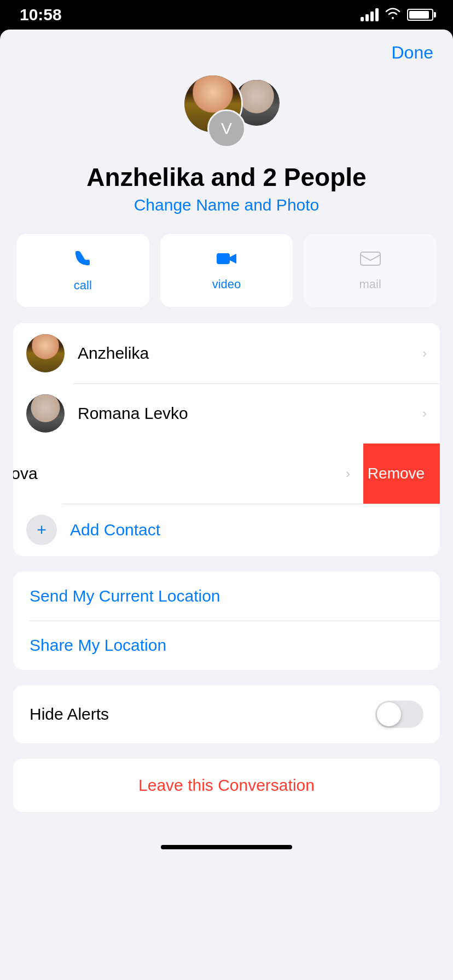 The image size is (453, 980). What do you see at coordinates (226, 844) in the screenshot?
I see `home-indicator` at bounding box center [226, 844].